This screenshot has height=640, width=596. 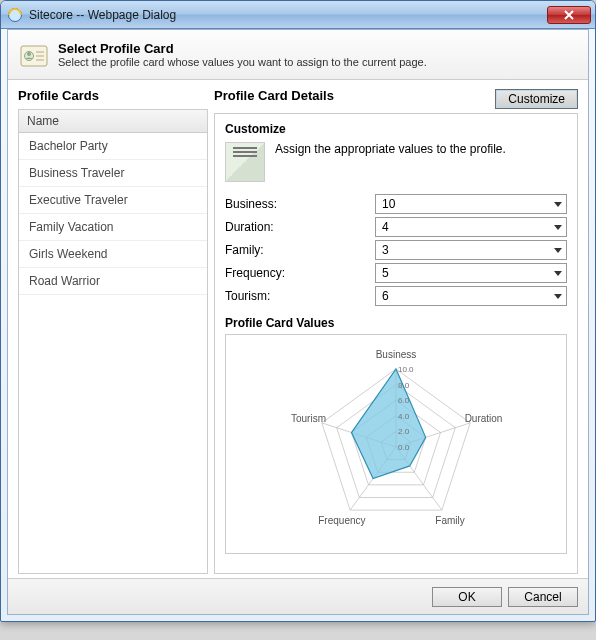 What do you see at coordinates (396, 323) in the screenshot?
I see `values-heading: Profile Card Values` at bounding box center [396, 323].